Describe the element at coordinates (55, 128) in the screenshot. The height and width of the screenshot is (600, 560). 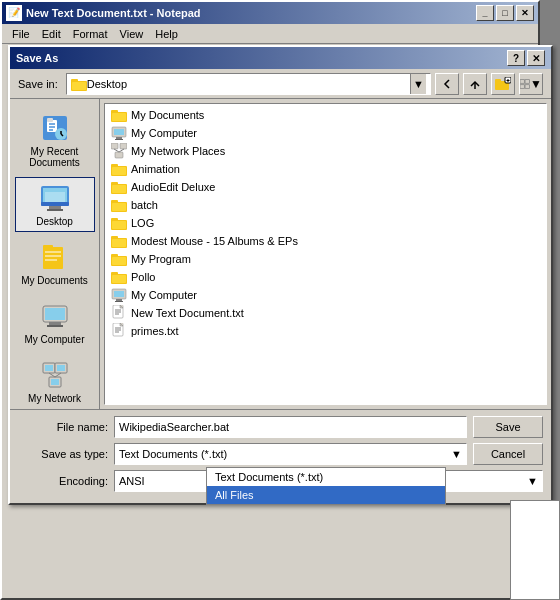
I see `recent-icon` at that location.